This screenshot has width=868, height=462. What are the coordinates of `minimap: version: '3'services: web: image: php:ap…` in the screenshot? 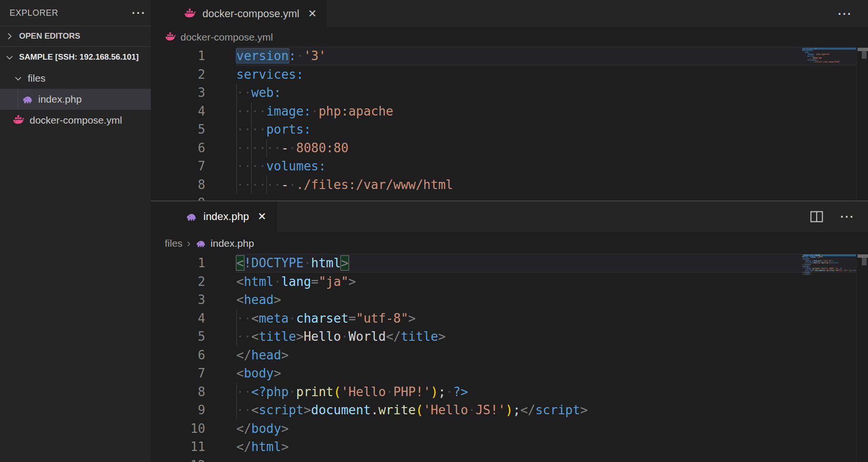 It's located at (829, 57).